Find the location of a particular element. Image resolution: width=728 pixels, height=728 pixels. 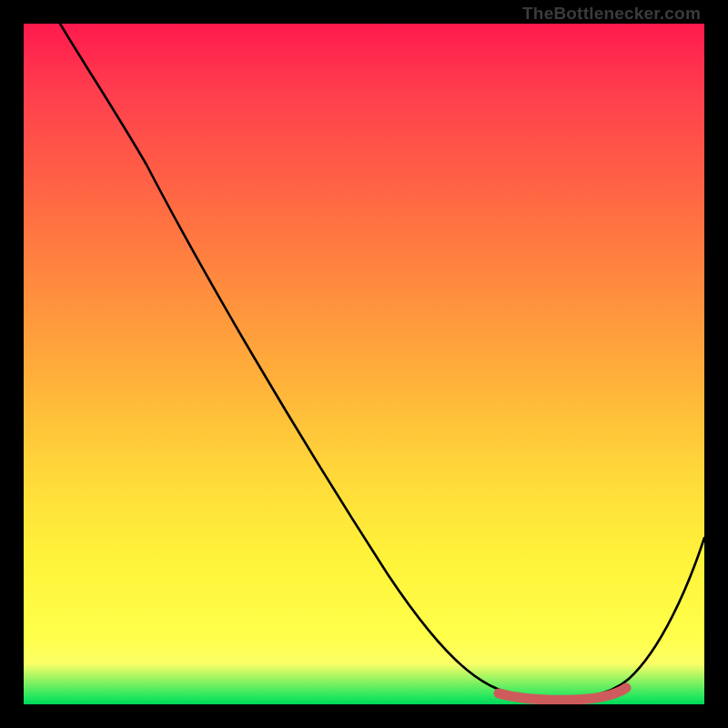

highlight-band is located at coordinates (562, 693).